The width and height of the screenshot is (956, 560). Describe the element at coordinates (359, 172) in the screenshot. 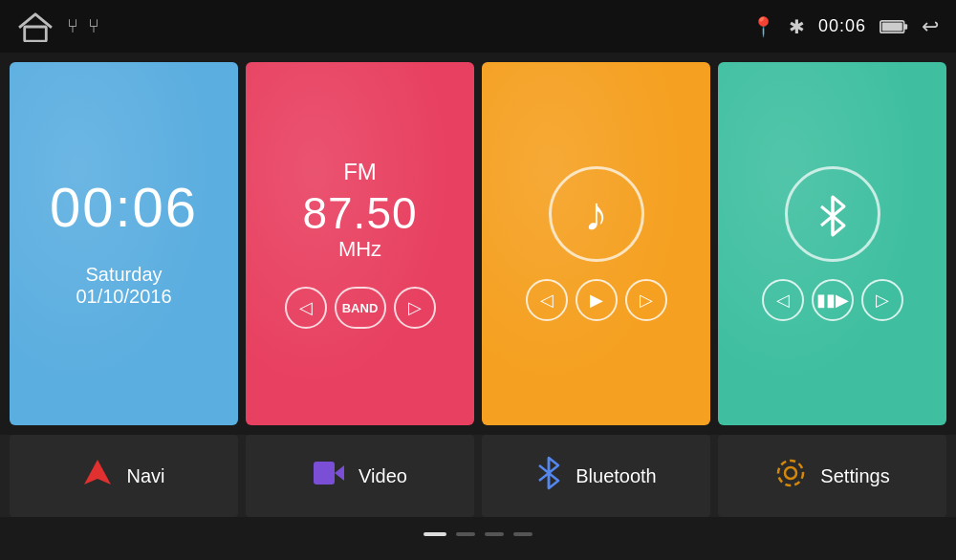

I see `fm-label: FM` at that location.